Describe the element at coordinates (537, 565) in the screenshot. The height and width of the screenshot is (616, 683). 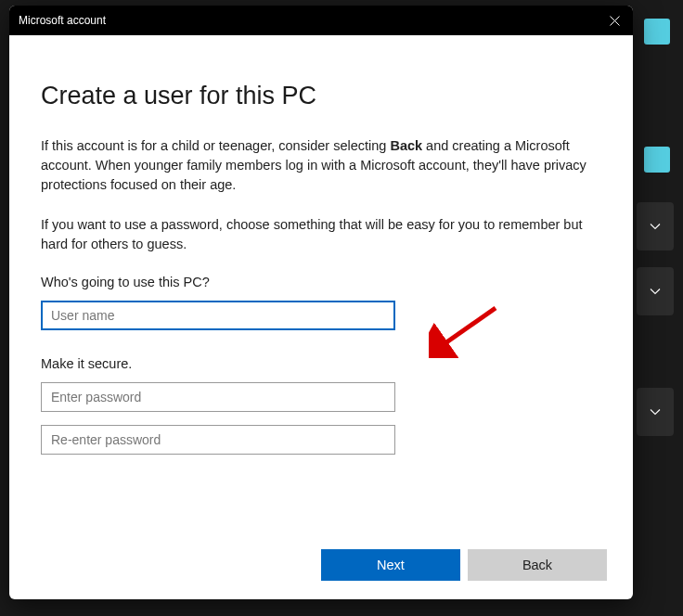
I see `back-button: Back` at that location.